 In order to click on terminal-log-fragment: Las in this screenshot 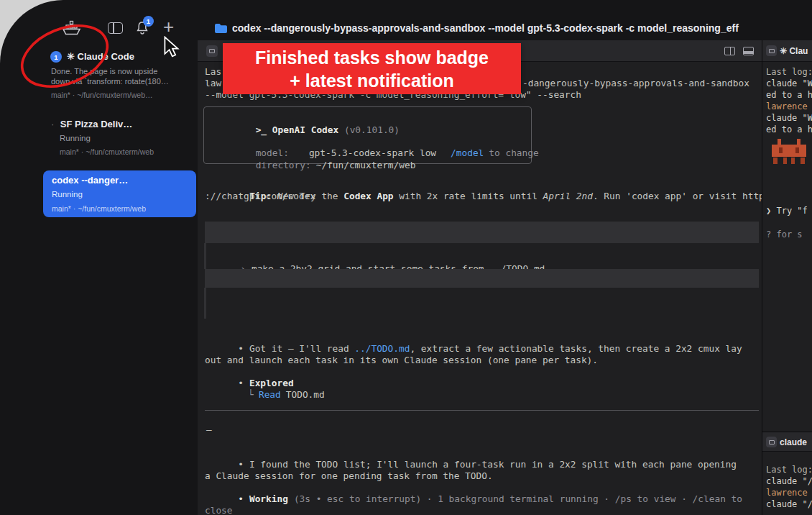, I will do `click(213, 72)`.